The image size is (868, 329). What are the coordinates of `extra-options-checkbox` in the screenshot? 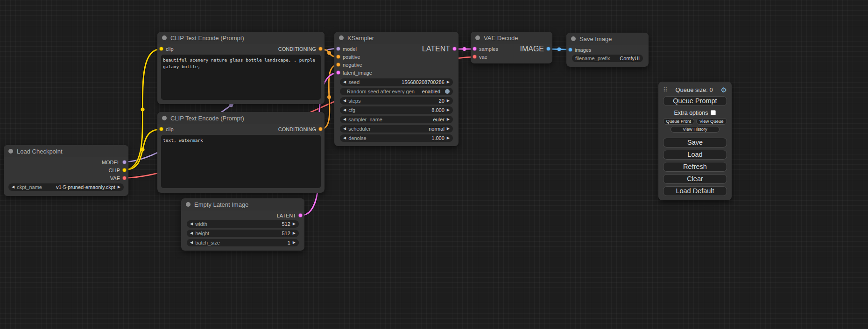 It's located at (713, 113).